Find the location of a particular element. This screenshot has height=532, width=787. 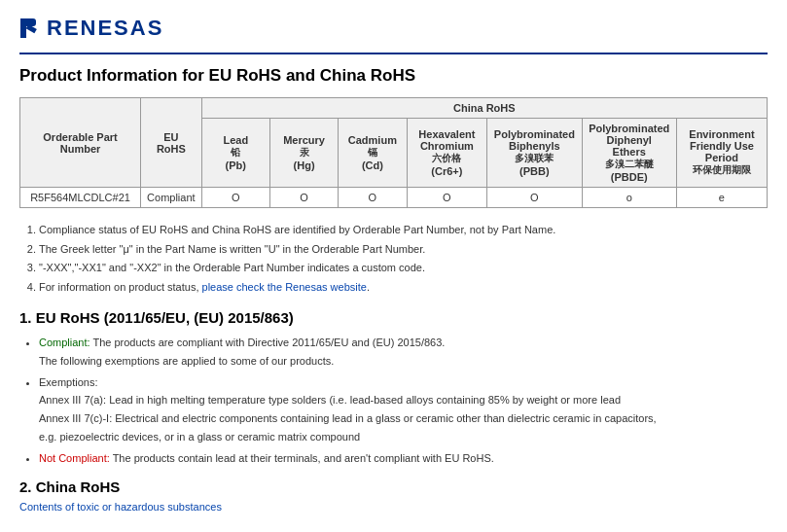

col-header-mercury: Mercury汞(Hg) is located at coordinates (304, 154).